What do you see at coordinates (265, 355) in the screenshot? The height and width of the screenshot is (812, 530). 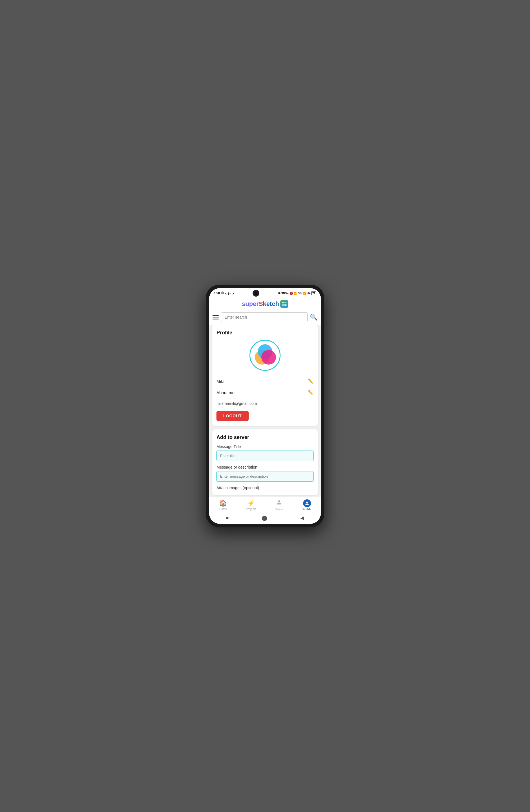 I see `venn-diagram` at bounding box center [265, 355].